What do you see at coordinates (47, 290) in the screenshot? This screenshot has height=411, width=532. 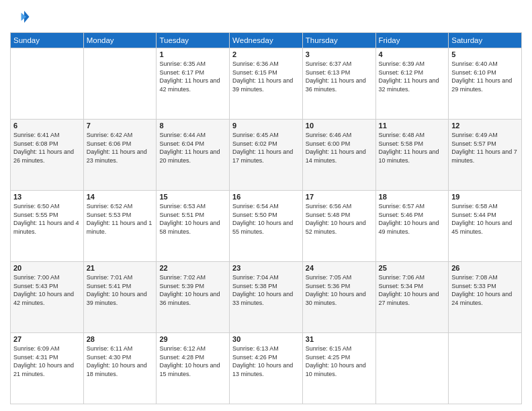 I see `day-info: Sunrise: 7:00 AMSunset: 5:43 PMDaylight:…` at bounding box center [47, 290].